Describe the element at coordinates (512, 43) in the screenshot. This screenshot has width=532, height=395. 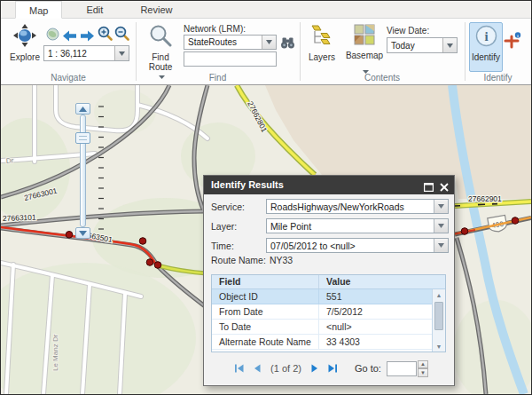
I see `route-characteristics-icon: i` at that location.